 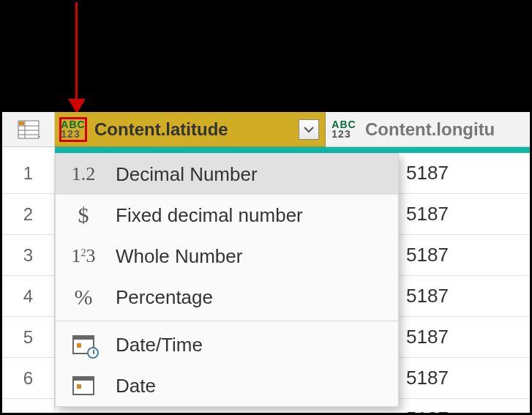 What do you see at coordinates (83, 174) in the screenshot?
I see `decimal-icon: 1.2` at bounding box center [83, 174].